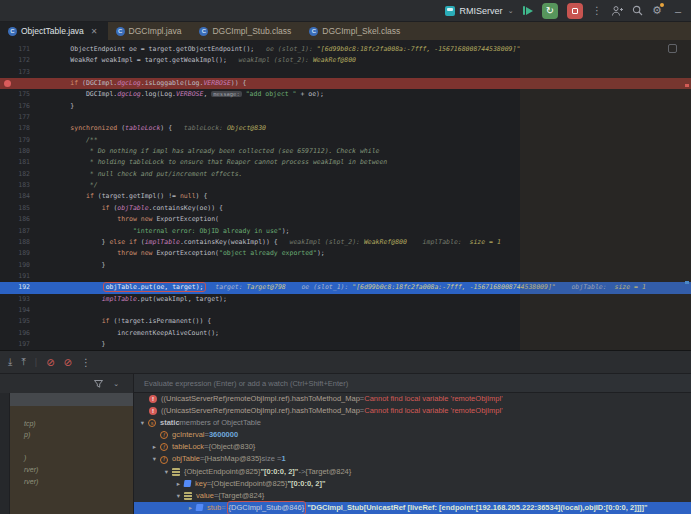  What do you see at coordinates (15, 152) in the screenshot?
I see `line-number: 180` at bounding box center [15, 152].